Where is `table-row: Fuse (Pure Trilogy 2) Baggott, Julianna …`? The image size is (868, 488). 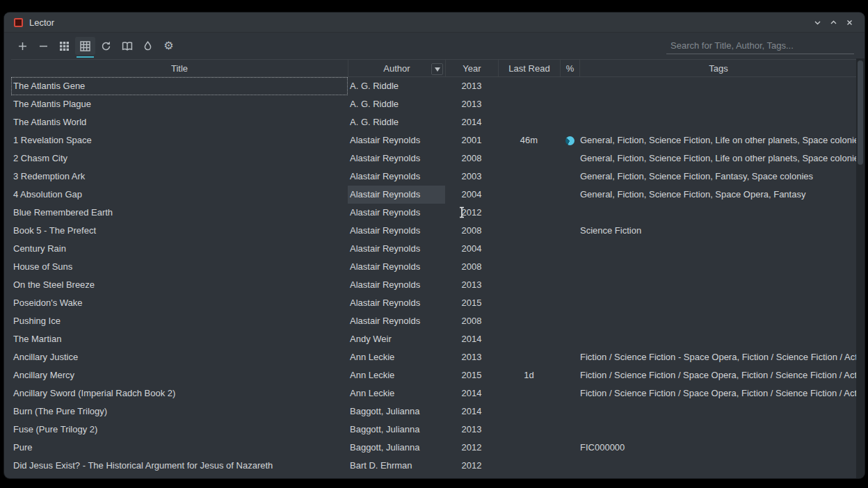 table-row: Fuse (Pure Trilogy 2) Baggott, Julianna … is located at coordinates (434, 430).